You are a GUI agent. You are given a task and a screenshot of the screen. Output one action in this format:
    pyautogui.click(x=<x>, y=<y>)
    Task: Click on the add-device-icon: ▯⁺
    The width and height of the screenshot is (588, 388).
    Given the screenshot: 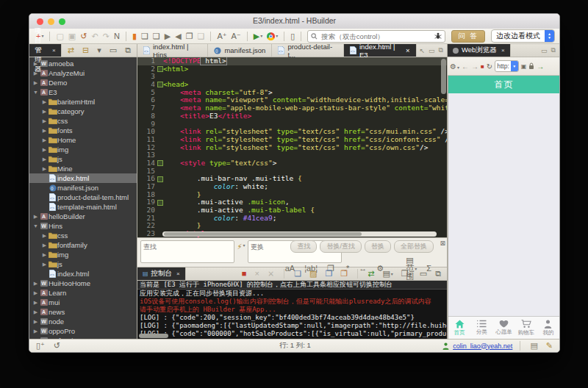 What is the action you would take?
    pyautogui.click(x=40, y=345)
    